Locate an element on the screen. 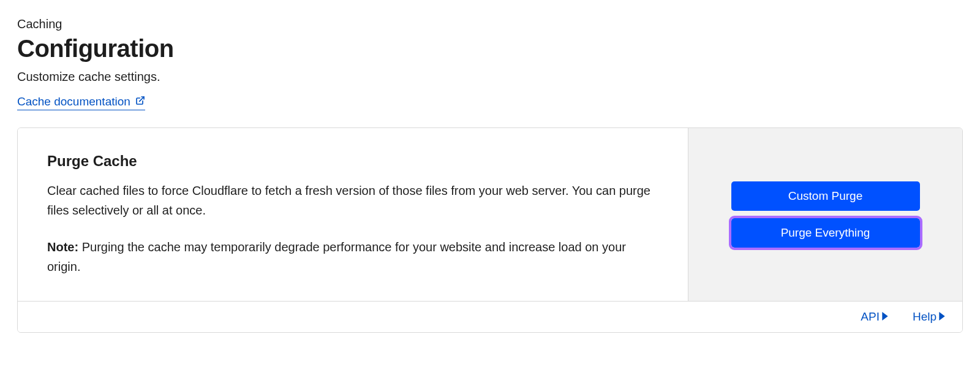 The image size is (980, 391). cache-documentation-link: Cache documentation is located at coordinates (81, 103).